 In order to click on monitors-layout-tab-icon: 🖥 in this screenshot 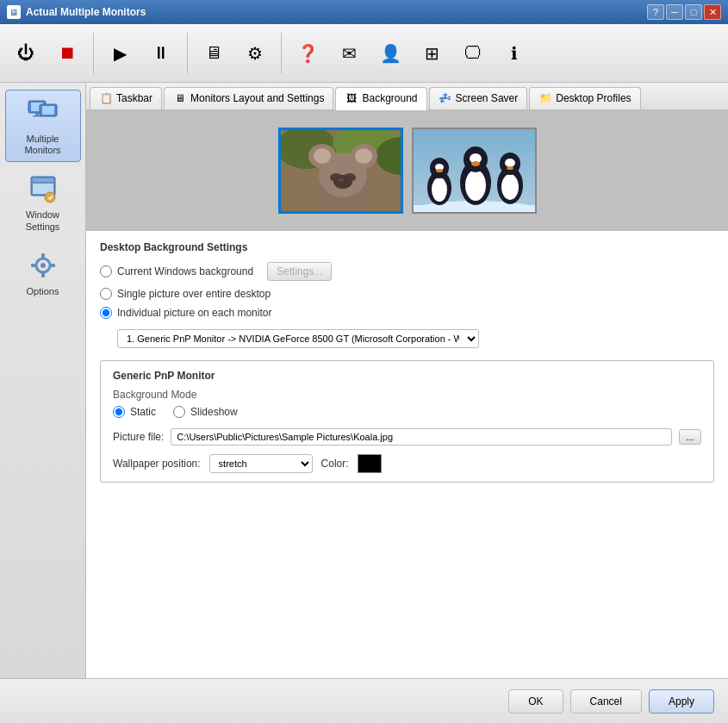, I will do `click(180, 98)`.